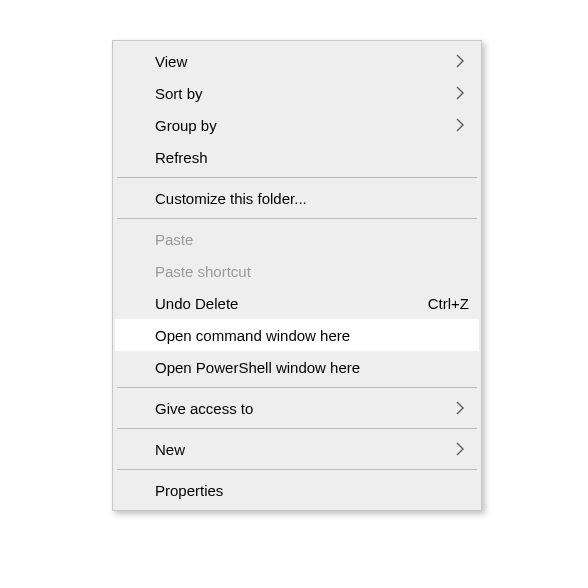 This screenshot has width=588, height=588. Describe the element at coordinates (312, 368) in the screenshot. I see `menu-item-label: Open PowerShell window here` at that location.